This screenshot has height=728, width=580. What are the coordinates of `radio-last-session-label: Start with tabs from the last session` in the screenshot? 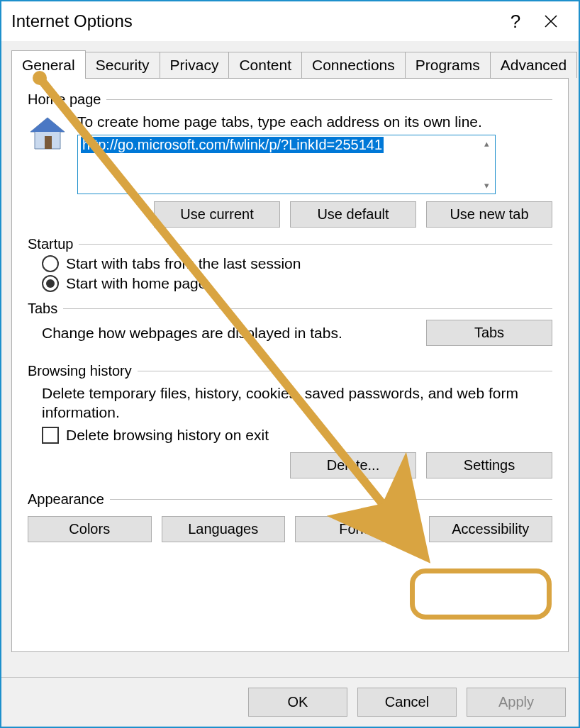 It's located at (183, 264).